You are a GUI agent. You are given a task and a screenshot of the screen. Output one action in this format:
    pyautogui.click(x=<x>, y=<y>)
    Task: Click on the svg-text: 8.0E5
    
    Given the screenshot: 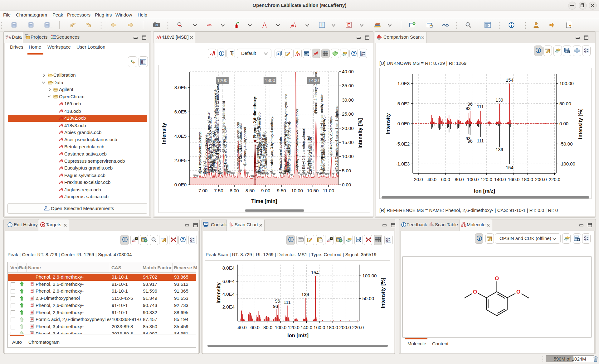 What is the action you would take?
    pyautogui.click(x=180, y=87)
    